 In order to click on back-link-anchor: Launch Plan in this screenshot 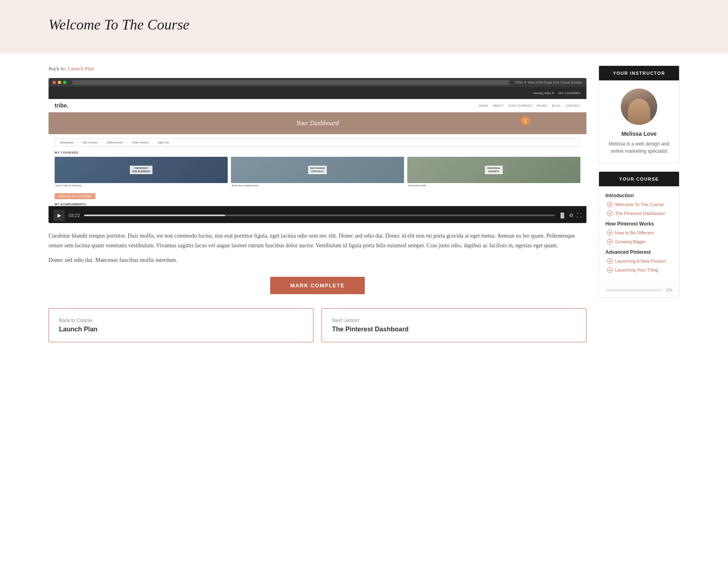, I will do `click(81, 69)`.